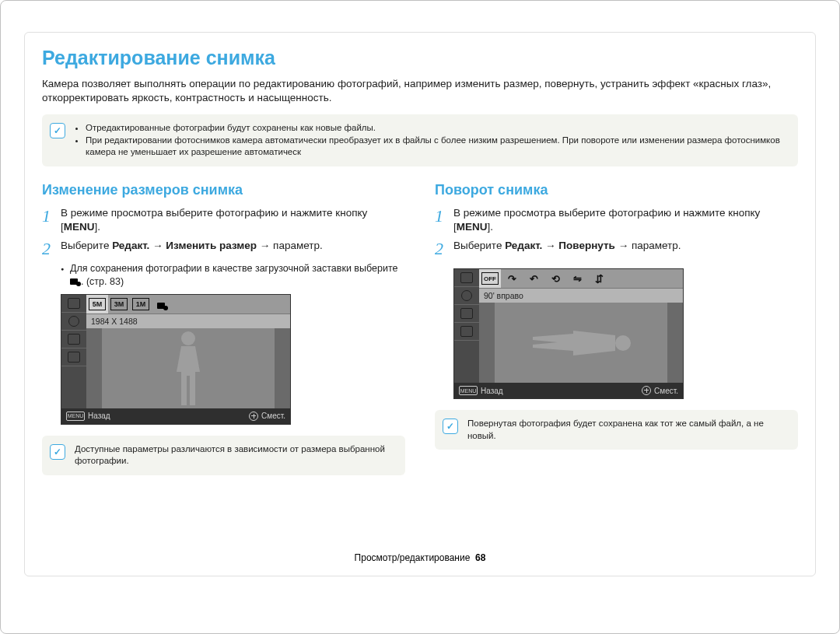  What do you see at coordinates (569, 334) in the screenshot?
I see `camera-screen-rotate: OFF ↷ ↶ ⟲ ⇋ ⇵ 90' вправо` at bounding box center [569, 334].